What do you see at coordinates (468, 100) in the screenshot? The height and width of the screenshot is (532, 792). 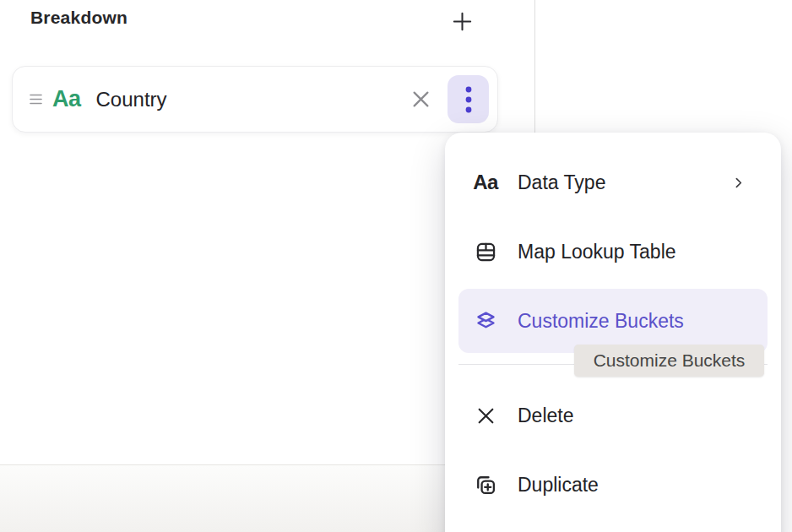 I see `field-menu-button` at bounding box center [468, 100].